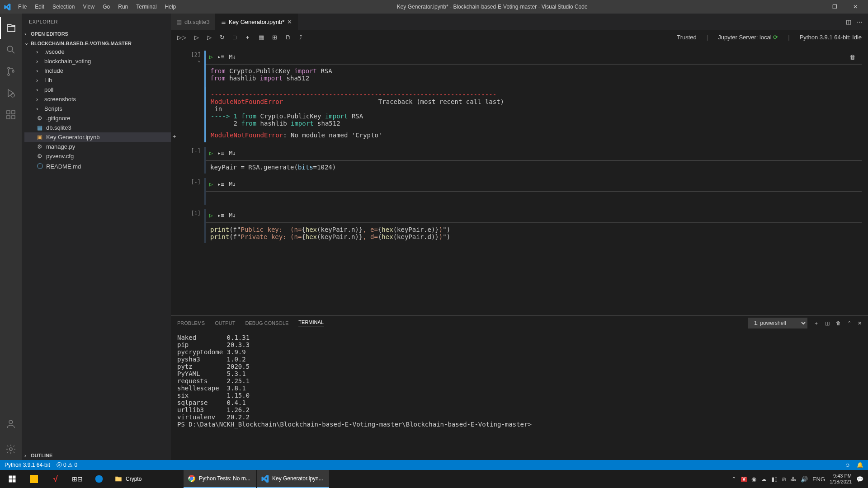 Image resolution: width=868 pixels, height=488 pixels. What do you see at coordinates (222, 37) in the screenshot?
I see `restart-icon: ↻` at bounding box center [222, 37].